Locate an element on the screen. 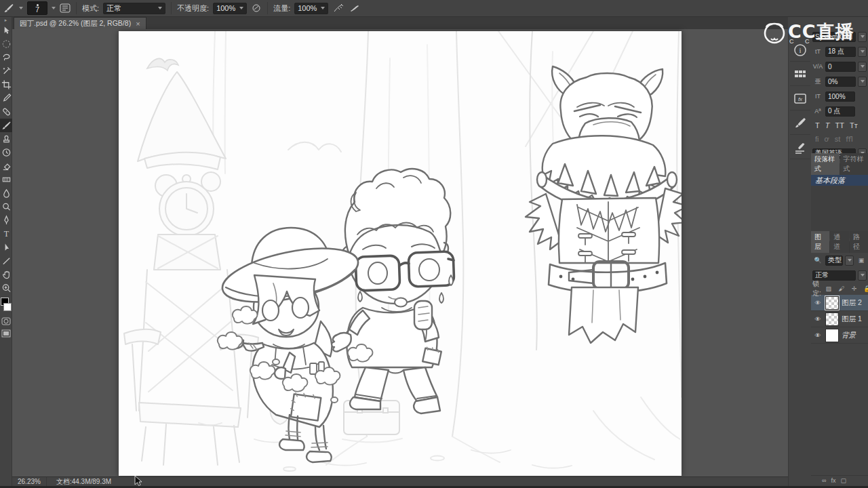 The image size is (868, 488). baseline-shift-field: 0 点 is located at coordinates (840, 111).